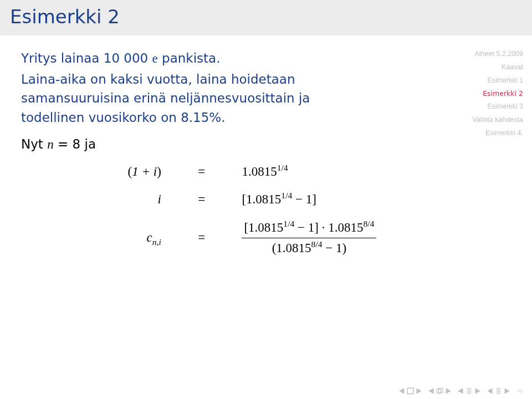 The image size is (532, 399). Describe the element at coordinates (289, 224) in the screenshot. I see `eq3-num-exp1: 1/4` at that location.